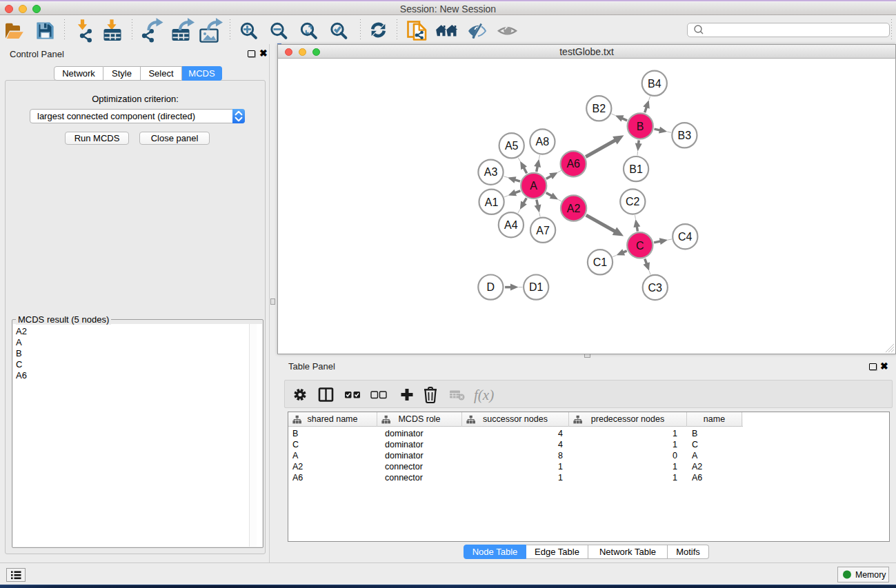 Image resolution: width=896 pixels, height=588 pixels. I want to click on svg-text: A4, so click(511, 225).